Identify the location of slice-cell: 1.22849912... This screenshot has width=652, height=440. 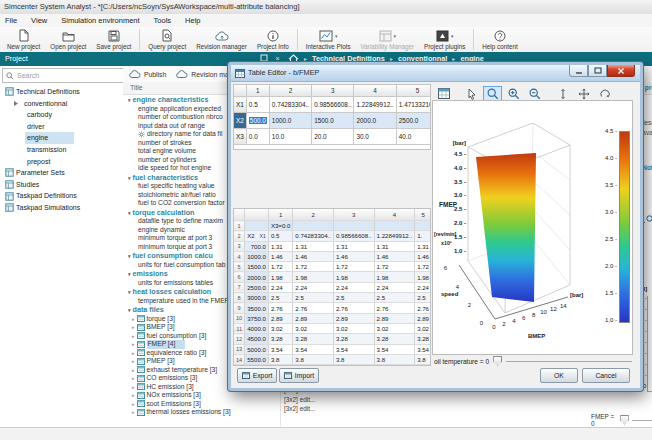
(394, 236).